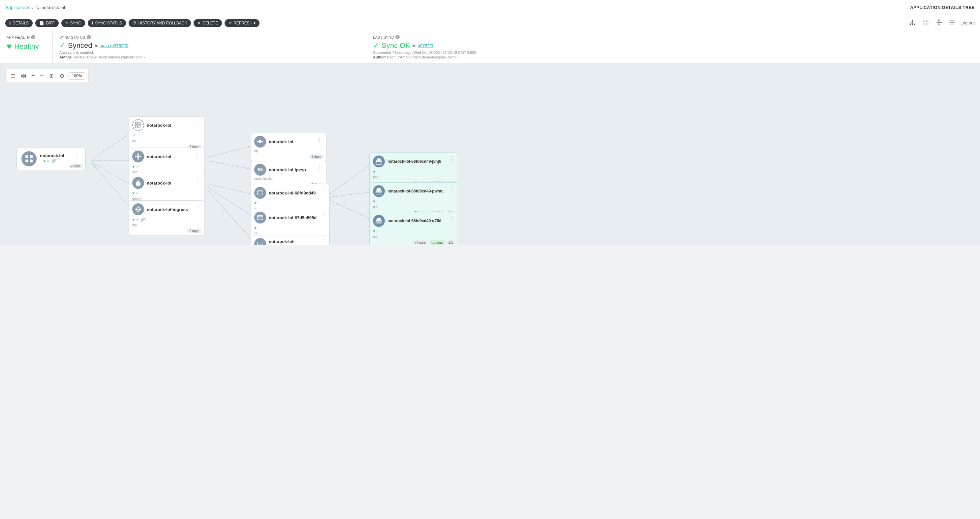 This screenshot has width=980, height=519. Describe the element at coordinates (10, 23) in the screenshot. I see `details-icon: ℹ` at that location.